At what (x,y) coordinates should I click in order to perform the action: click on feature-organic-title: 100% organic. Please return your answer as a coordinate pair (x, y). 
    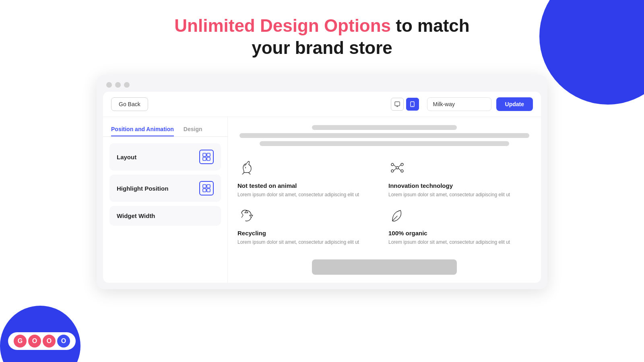
    Looking at the image, I should click on (460, 233).